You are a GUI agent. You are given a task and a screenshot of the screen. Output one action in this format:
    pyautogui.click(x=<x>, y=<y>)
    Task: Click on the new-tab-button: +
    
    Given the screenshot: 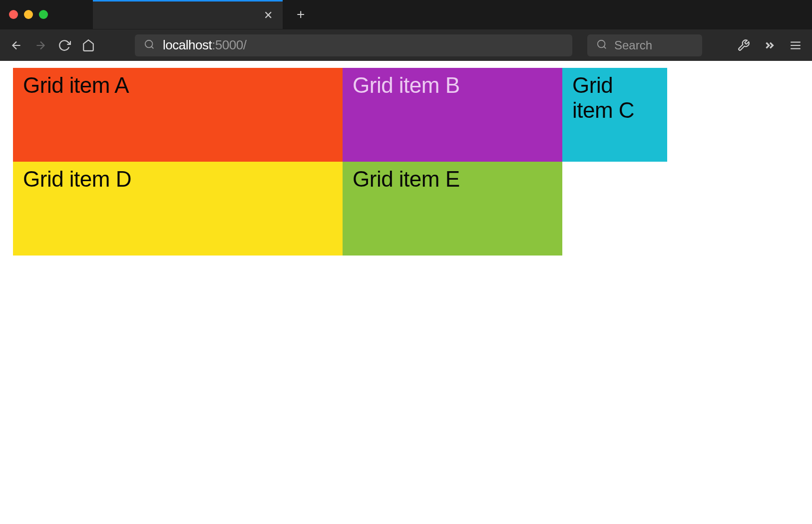 What is the action you would take?
    pyautogui.click(x=301, y=14)
    